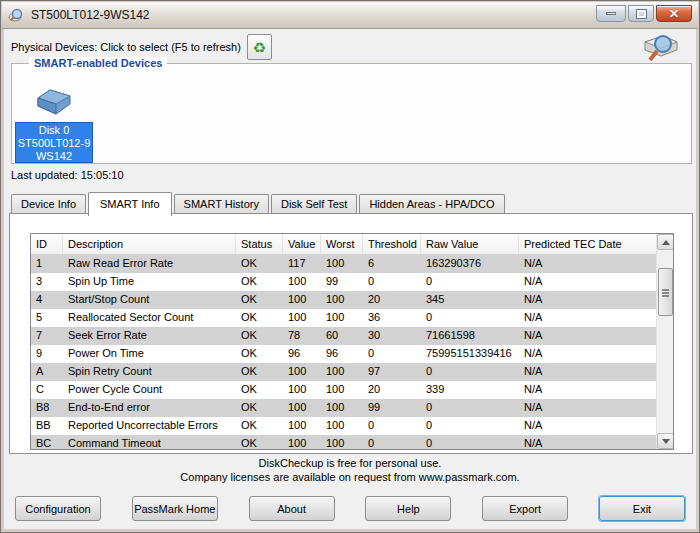 The height and width of the screenshot is (533, 700). I want to click on table-cell: 117, so click(302, 264).